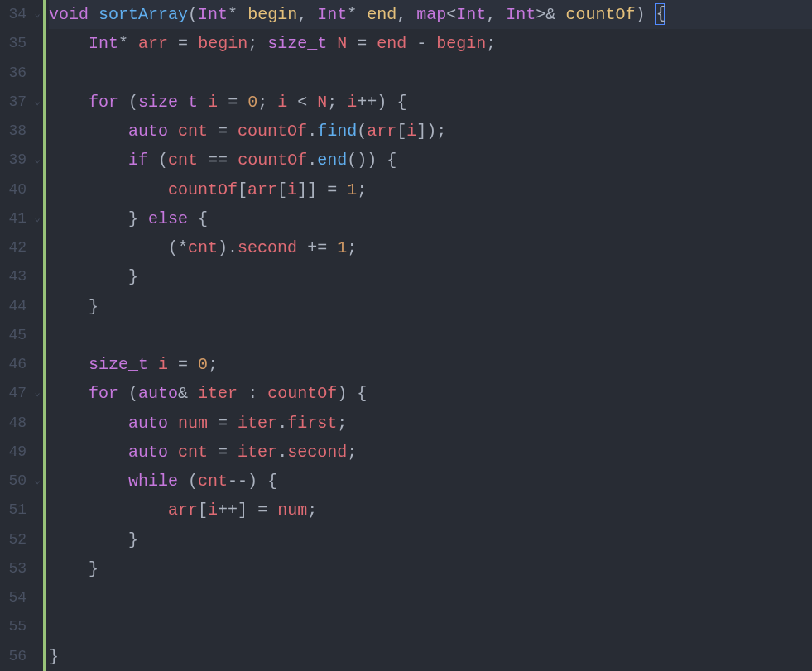 The height and width of the screenshot is (671, 812). What do you see at coordinates (430, 394) in the screenshot?
I see `code-line: for (auto& iter : countOf) {` at bounding box center [430, 394].